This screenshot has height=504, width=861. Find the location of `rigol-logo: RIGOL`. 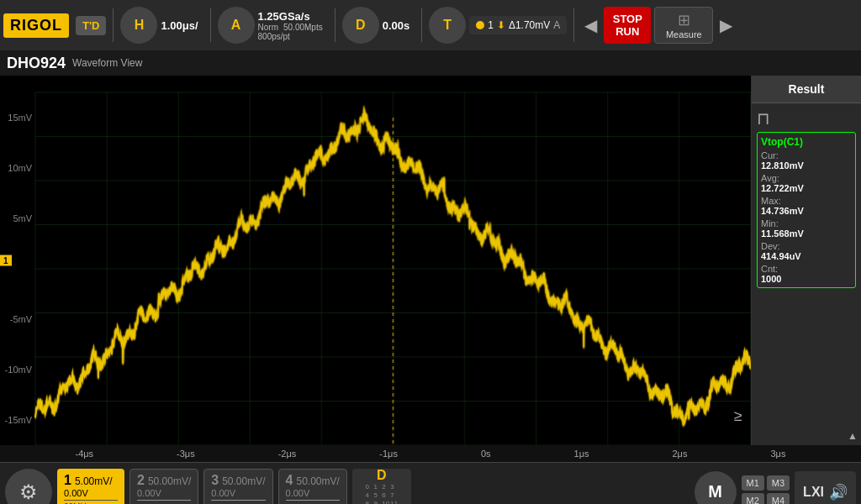

rigol-logo: RIGOL is located at coordinates (36, 25).